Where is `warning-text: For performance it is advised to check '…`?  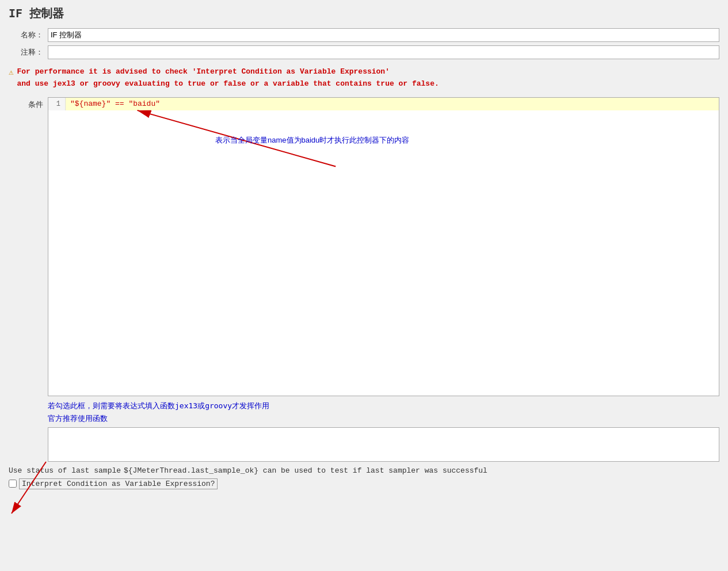 warning-text: For performance it is advised to check '… is located at coordinates (228, 78).